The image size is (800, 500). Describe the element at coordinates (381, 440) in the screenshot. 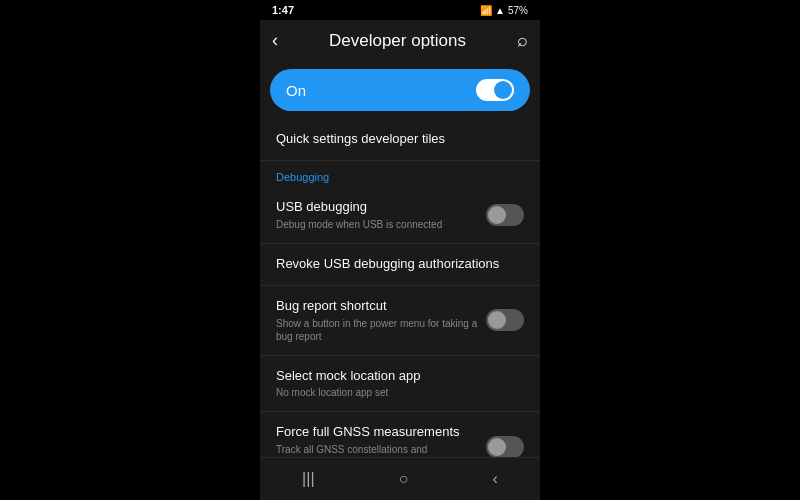

I see `setting-text: Force full GNSS measurements Track all G…` at that location.